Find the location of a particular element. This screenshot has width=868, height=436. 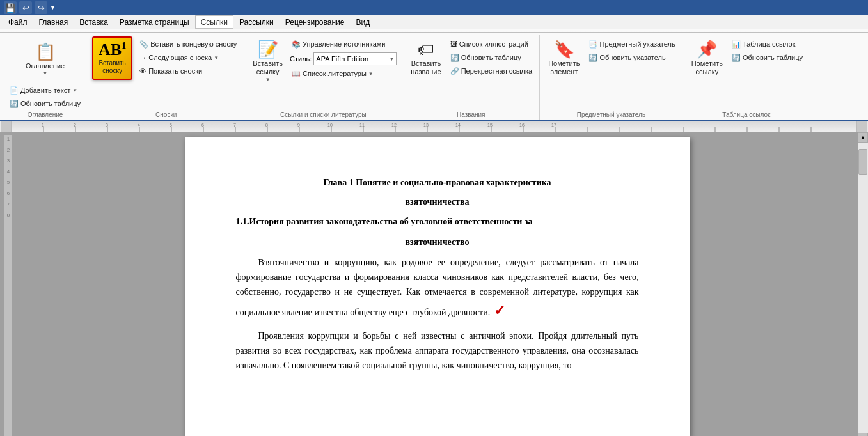

menu-mailings: Рассылки is located at coordinates (256, 22).